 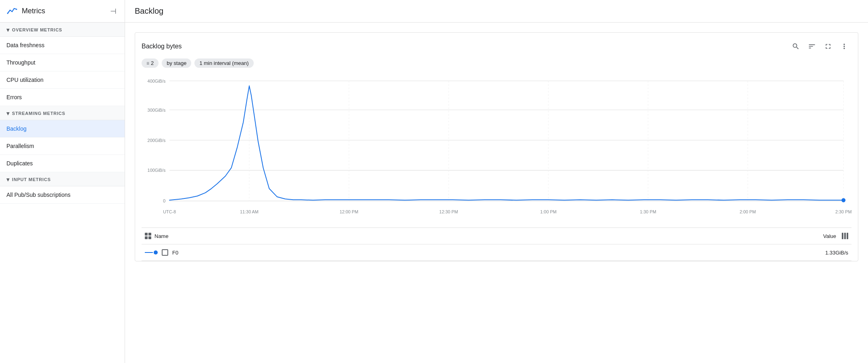 I want to click on chevron-down-icon-streaming: ▾, so click(x=8, y=113).